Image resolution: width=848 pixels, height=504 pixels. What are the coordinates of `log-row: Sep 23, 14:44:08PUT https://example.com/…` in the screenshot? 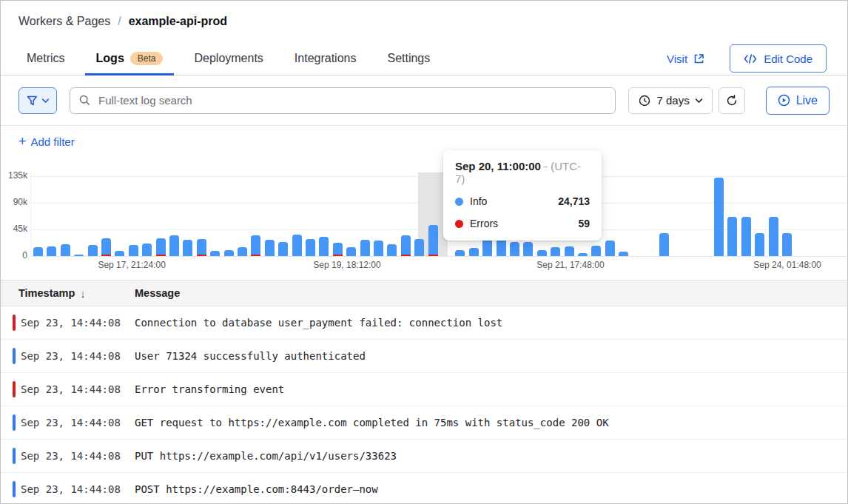 It's located at (424, 456).